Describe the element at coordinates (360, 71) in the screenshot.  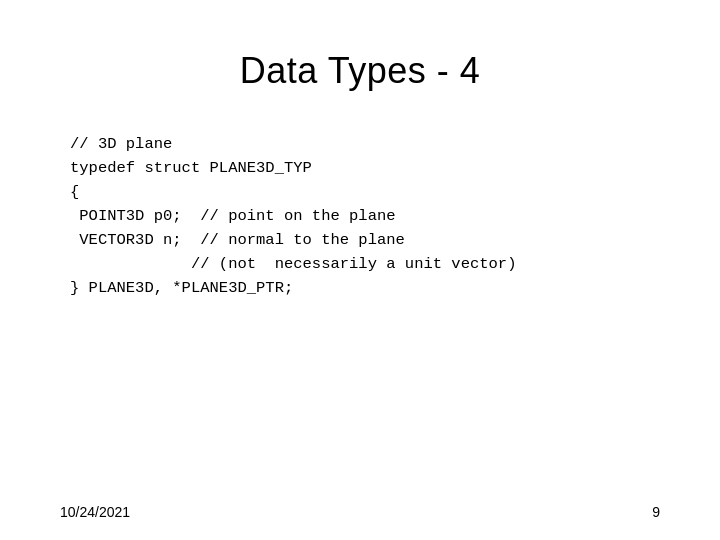
I see `slide-title: Data Types - 4` at that location.